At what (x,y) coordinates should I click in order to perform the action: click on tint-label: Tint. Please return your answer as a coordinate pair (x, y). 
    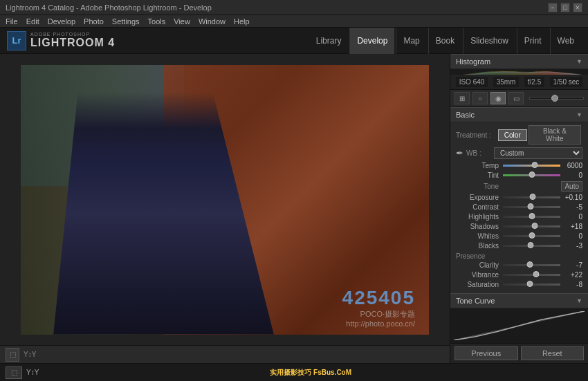
    Looking at the image, I should click on (477, 176).